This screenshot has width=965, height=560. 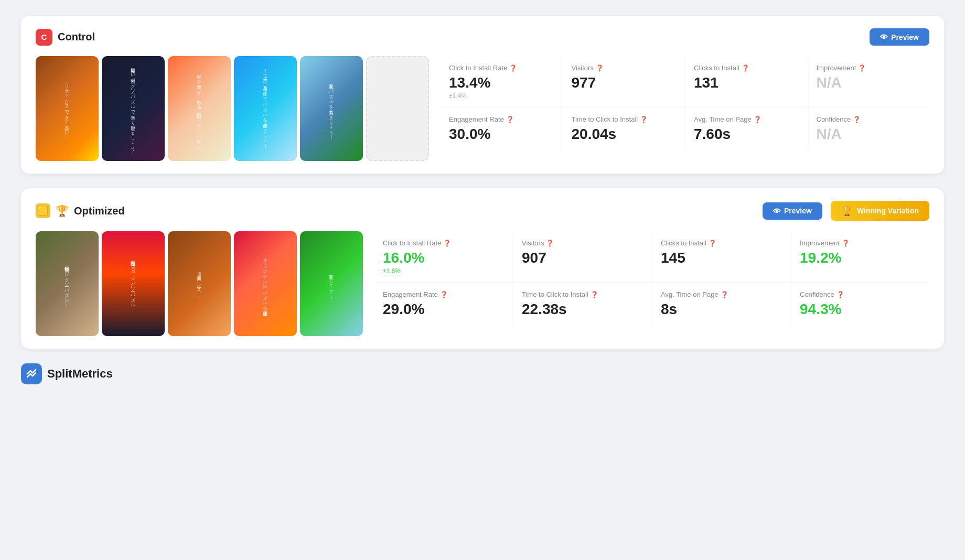 What do you see at coordinates (884, 37) in the screenshot?
I see `eye-icon: 👁` at bounding box center [884, 37].